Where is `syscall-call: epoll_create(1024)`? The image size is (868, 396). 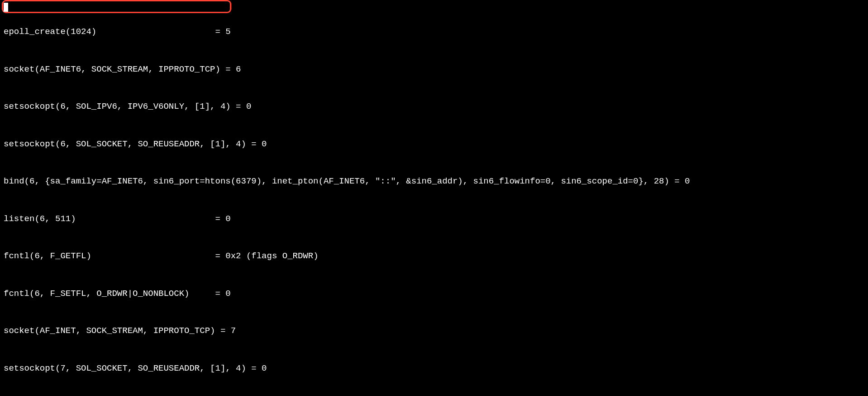 syscall-call: epoll_create(1024) is located at coordinates (50, 32).